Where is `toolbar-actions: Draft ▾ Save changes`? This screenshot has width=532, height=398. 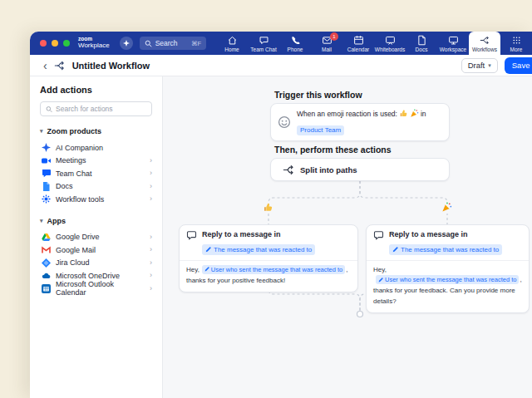 toolbar-actions: Draft ▾ Save changes is located at coordinates (497, 66).